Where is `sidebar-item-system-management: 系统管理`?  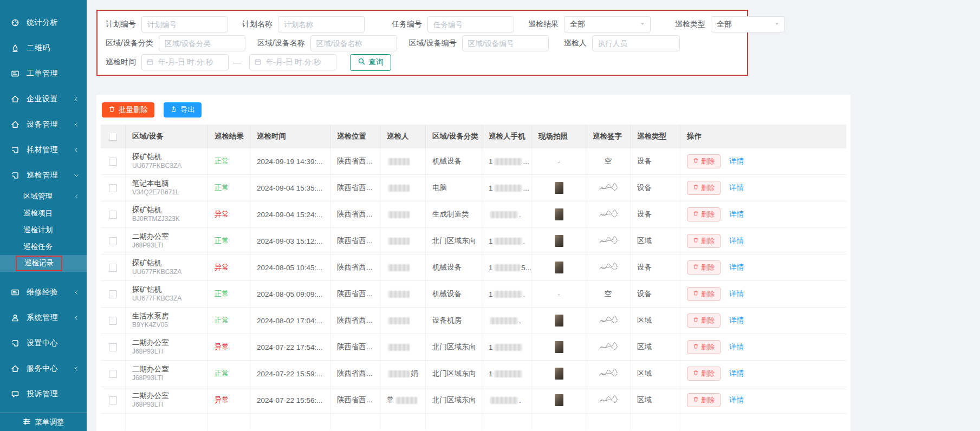 sidebar-item-system-management: 系统管理 is located at coordinates (43, 317).